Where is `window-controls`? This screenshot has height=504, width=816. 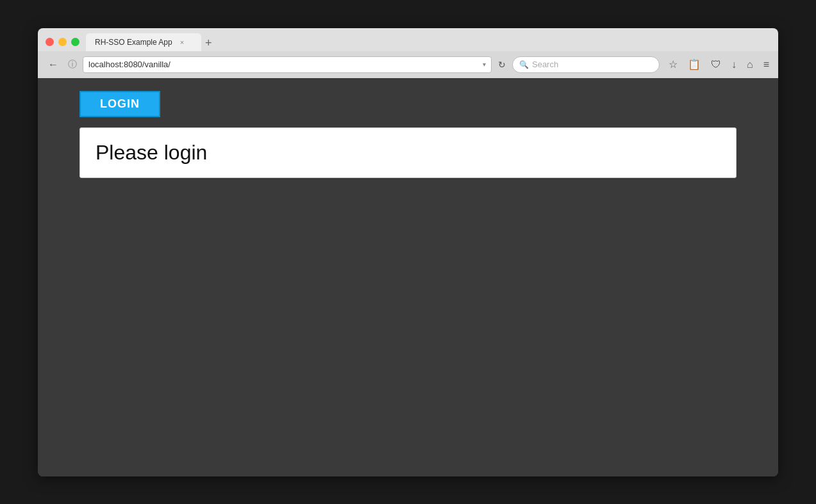 window-controls is located at coordinates (63, 42).